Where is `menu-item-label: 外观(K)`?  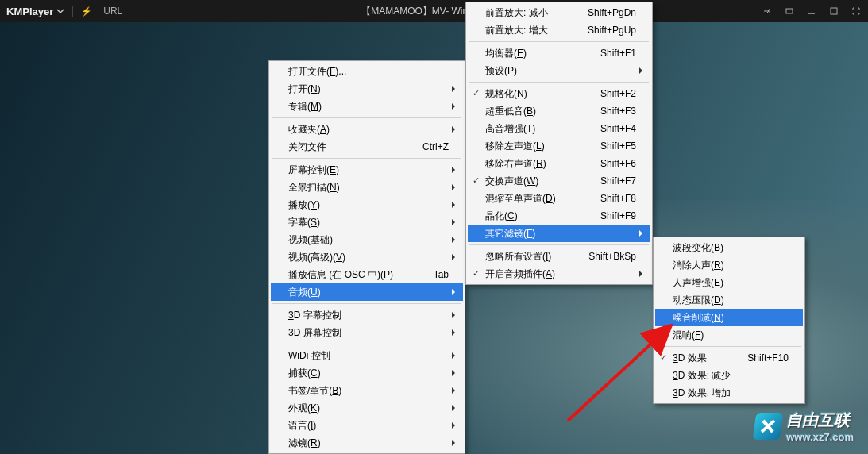
menu-item-label: 外观(K) is located at coordinates (304, 408).